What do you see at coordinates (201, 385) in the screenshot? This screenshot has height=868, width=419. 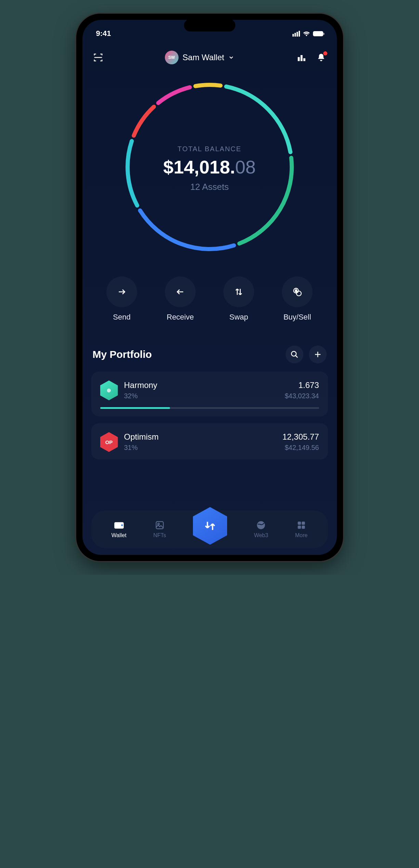 I see `asset-name: Harmony` at bounding box center [201, 385].